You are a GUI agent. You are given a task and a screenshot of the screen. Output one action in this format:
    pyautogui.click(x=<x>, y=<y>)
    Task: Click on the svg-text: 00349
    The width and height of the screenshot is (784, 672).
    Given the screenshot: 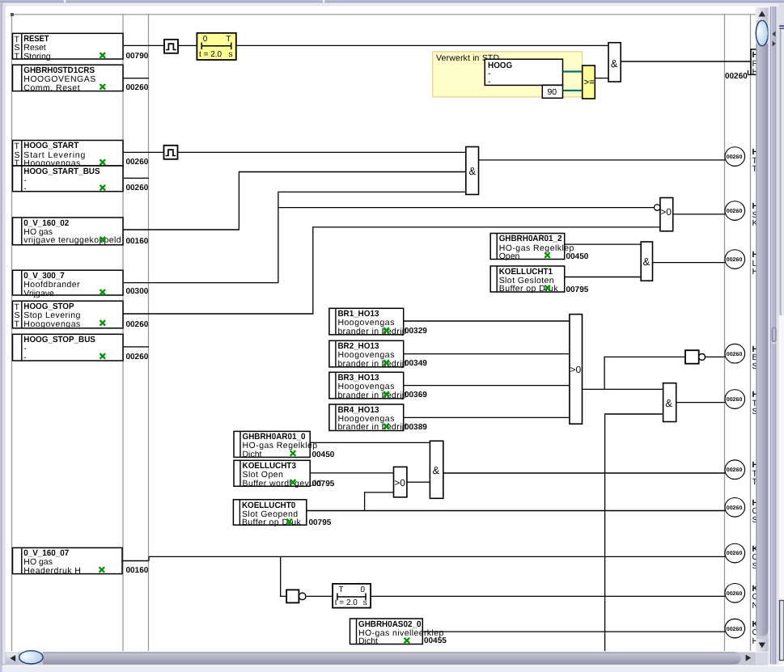 What is the action you would take?
    pyautogui.click(x=416, y=364)
    